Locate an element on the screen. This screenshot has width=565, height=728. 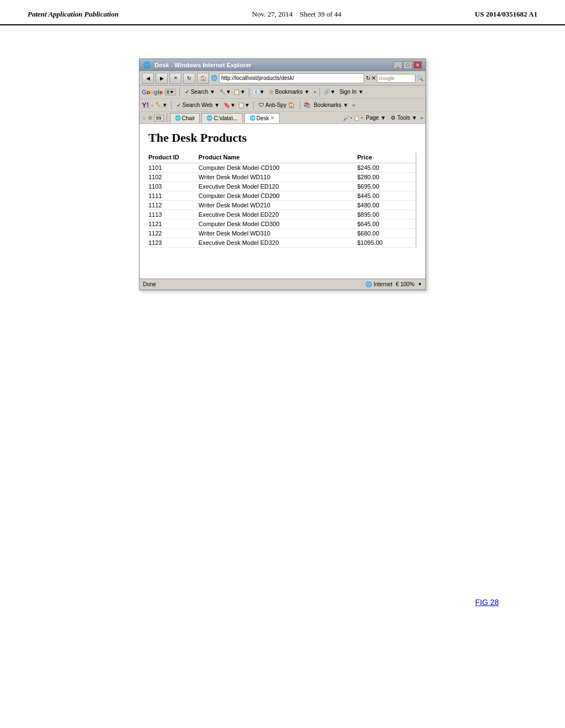
page-title: The Desk Products is located at coordinates (282, 138).